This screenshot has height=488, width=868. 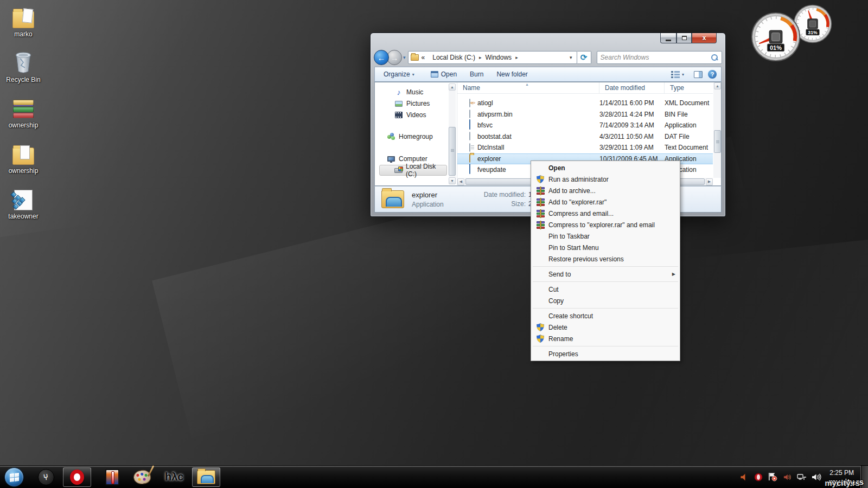 I want to click on menu-separator, so click(x=605, y=346).